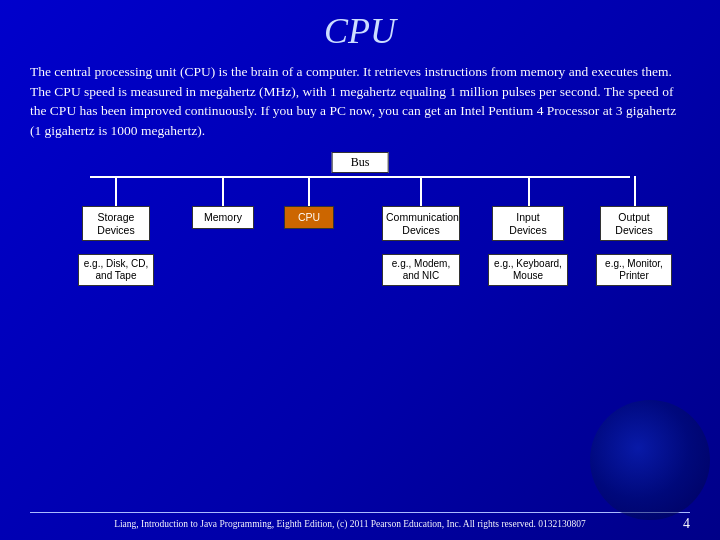  I want to click on output-example-text: e.g., Monitor,Printer, so click(634, 270).